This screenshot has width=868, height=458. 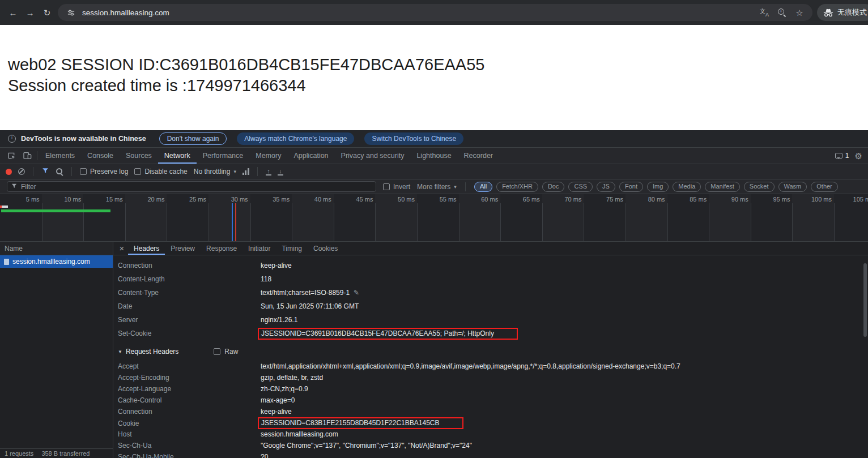 I want to click on incognito-badge: 无痕模式, so click(x=843, y=12).